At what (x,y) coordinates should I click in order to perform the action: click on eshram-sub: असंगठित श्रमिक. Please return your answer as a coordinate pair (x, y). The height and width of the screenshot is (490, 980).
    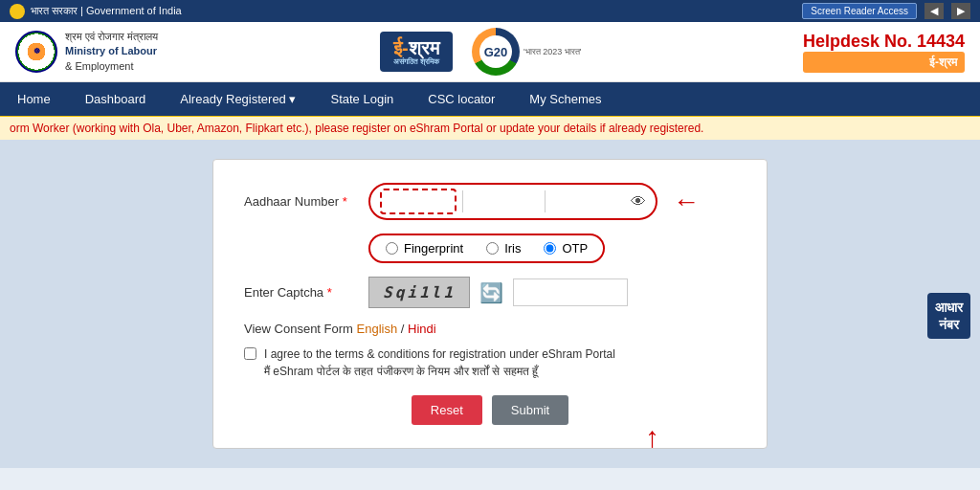
    Looking at the image, I should click on (416, 63).